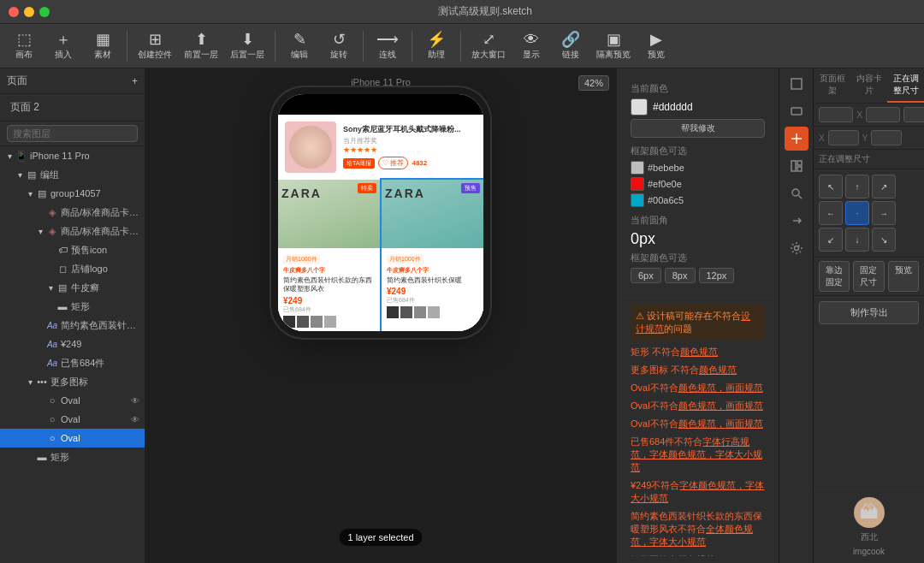 The image size is (924, 563). What do you see at coordinates (72, 175) in the screenshot?
I see `layer-bianzu: ▾ ▤ 编组` at bounding box center [72, 175].